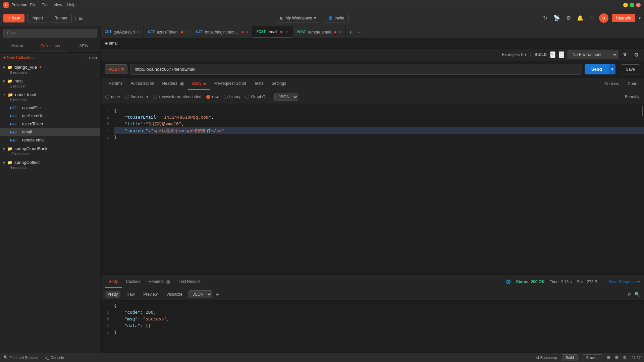  Describe the element at coordinates (604, 18) in the screenshot. I see `avatar: U` at that location.